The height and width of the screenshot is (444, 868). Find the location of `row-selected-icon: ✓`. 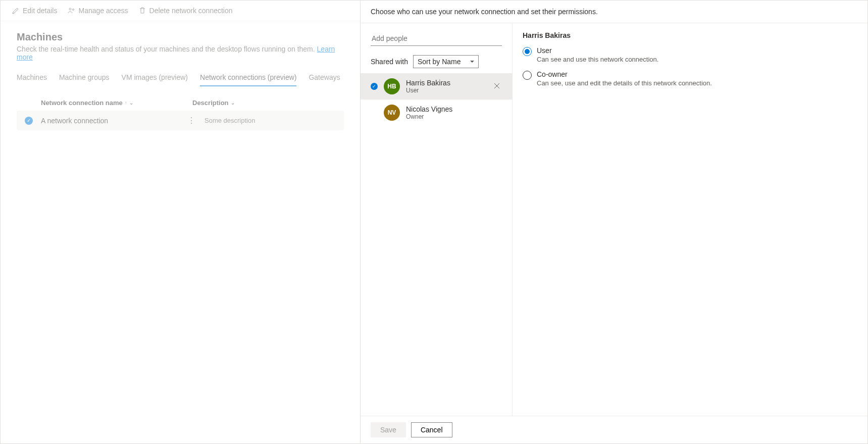

row-selected-icon: ✓ is located at coordinates (29, 121).